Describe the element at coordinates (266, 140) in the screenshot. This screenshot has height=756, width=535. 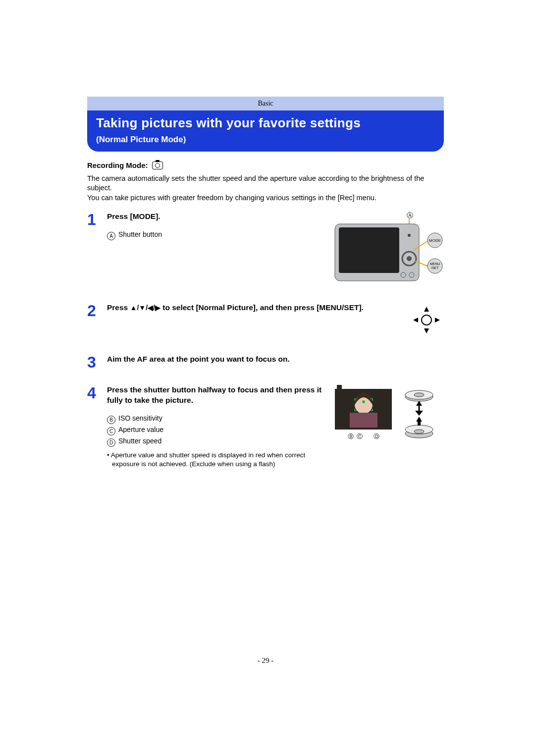
I see `page-subtitle: (Normal Picture Mode)` at that location.